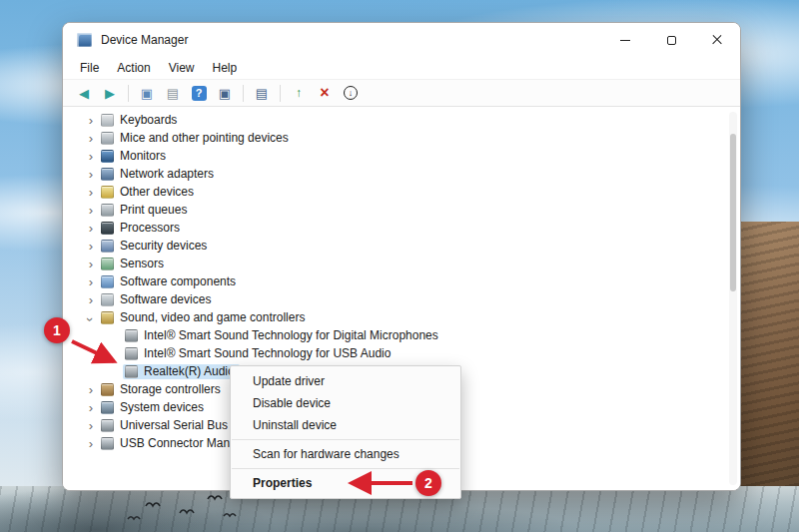 This screenshot has height=532, width=799. What do you see at coordinates (135, 156) in the screenshot?
I see `tree-item-body: Monitors` at bounding box center [135, 156].